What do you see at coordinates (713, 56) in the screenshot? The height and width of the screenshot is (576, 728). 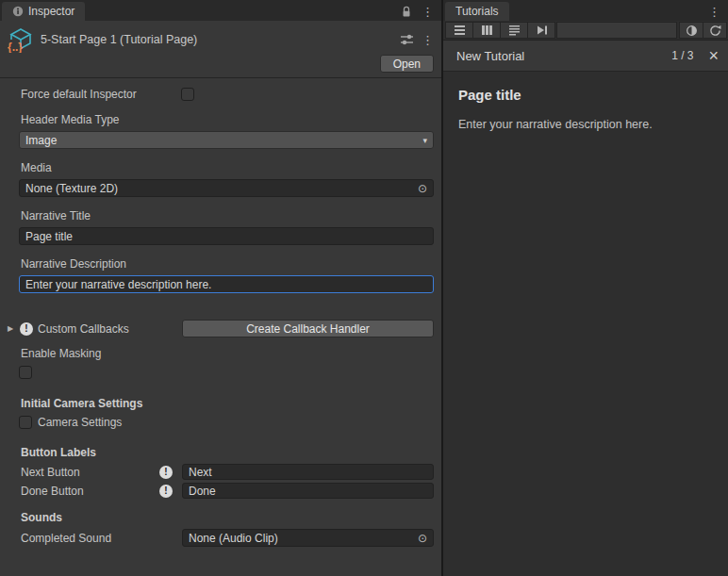 I see `close-icon: ×` at bounding box center [713, 56].